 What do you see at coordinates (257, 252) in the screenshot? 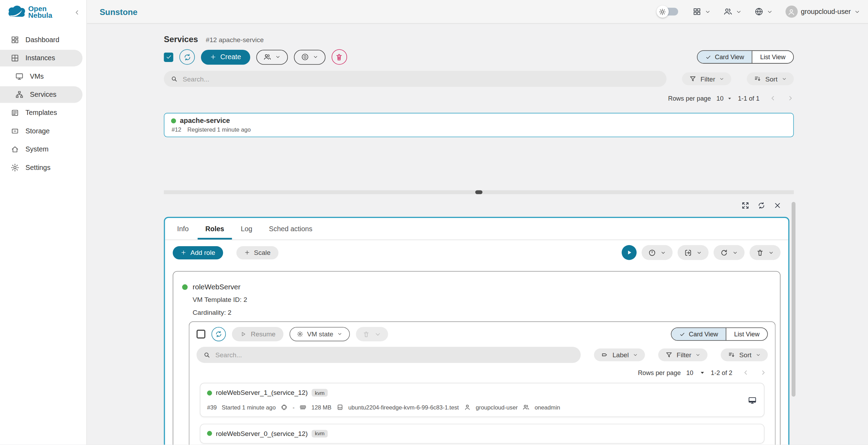
I see `scale-button: Scale` at bounding box center [257, 252].